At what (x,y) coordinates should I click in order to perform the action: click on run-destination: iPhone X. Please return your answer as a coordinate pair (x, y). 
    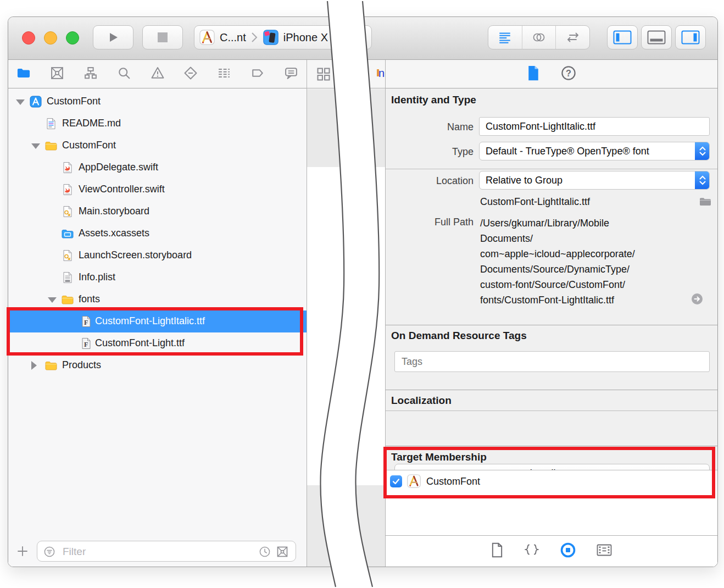
    Looking at the image, I should click on (305, 37).